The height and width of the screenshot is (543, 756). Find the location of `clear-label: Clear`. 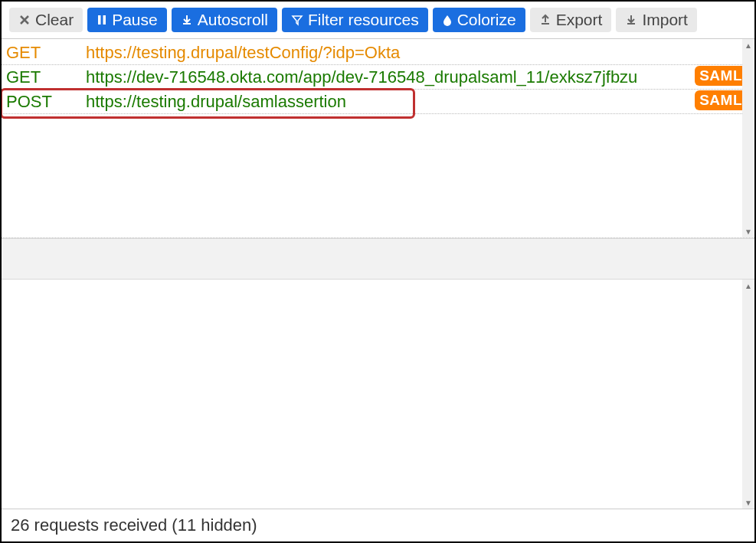

clear-label: Clear is located at coordinates (54, 20).